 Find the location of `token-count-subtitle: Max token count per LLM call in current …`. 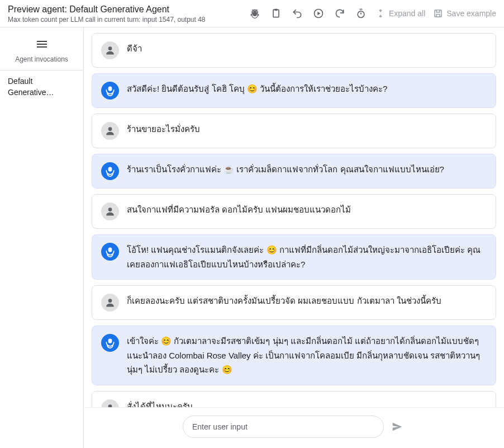

token-count-subtitle: Max token count per LLM call in current … is located at coordinates (107, 20).